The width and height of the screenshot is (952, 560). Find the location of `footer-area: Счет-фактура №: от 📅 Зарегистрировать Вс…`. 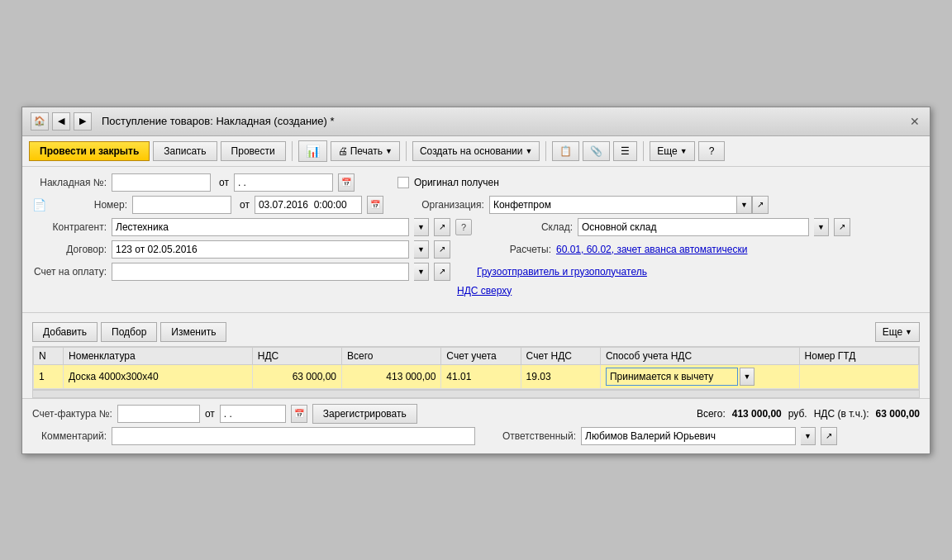

footer-area: Счет-фактура №: от 📅 Зарегистрировать Вс… is located at coordinates (476, 426).